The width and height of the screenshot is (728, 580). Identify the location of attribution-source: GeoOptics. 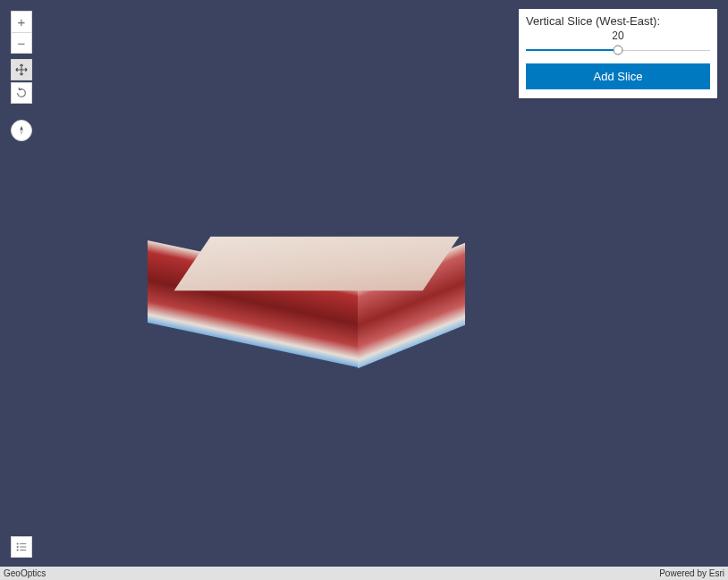
(25, 574).